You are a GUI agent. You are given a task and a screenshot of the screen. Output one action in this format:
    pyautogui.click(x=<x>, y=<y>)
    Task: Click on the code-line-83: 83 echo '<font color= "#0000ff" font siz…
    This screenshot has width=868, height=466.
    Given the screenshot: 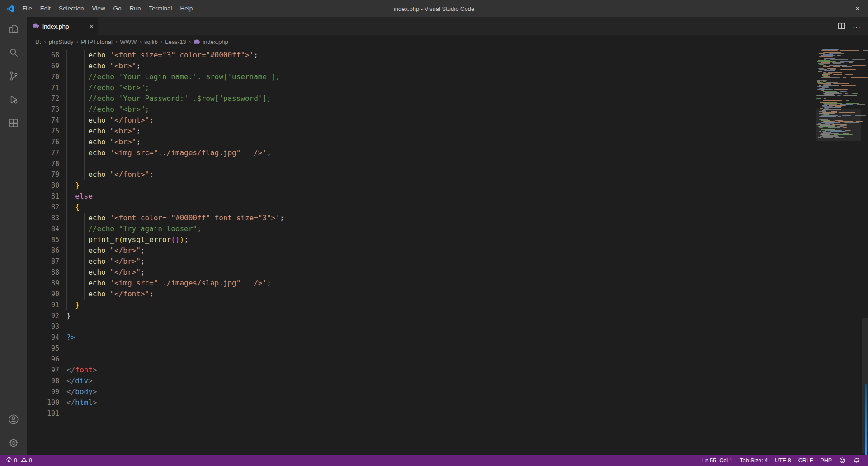 What is the action you would take?
    pyautogui.click(x=418, y=218)
    